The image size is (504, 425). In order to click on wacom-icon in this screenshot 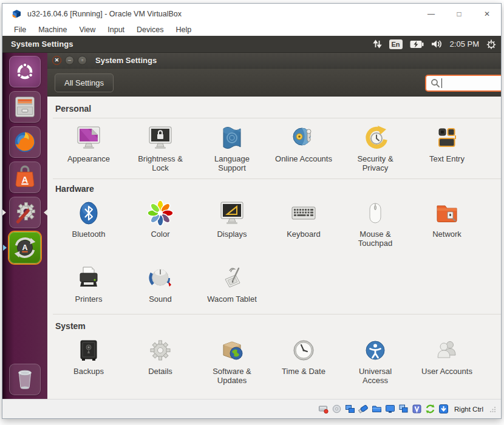, I will do `click(232, 278)`.